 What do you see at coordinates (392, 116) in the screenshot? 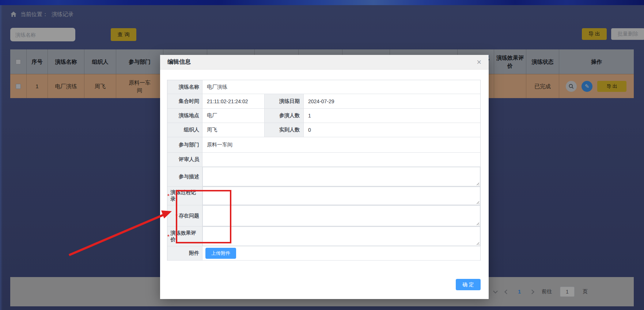
I see `participants-value: 1` at bounding box center [392, 116].